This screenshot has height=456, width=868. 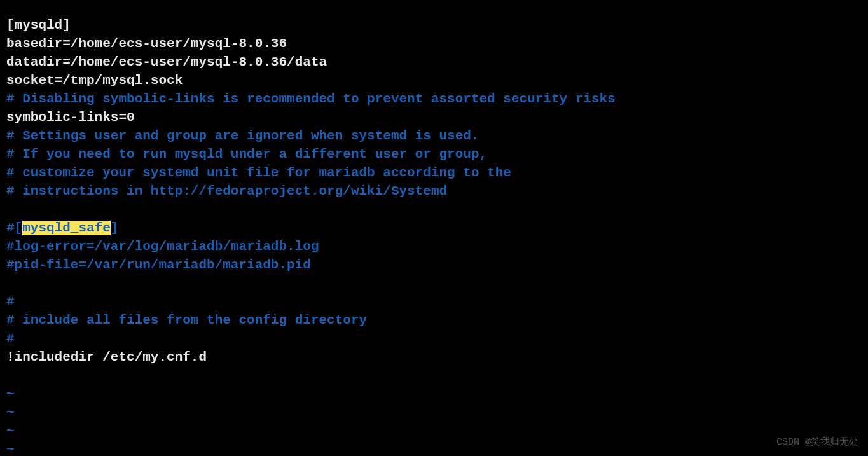 What do you see at coordinates (38, 25) in the screenshot?
I see `text-segment: [mysqld]` at bounding box center [38, 25].